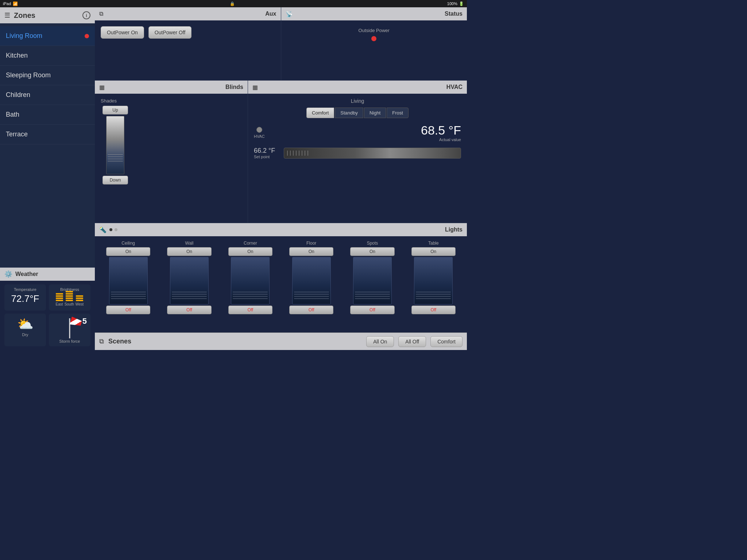 This screenshot has width=747, height=560. Describe the element at coordinates (115, 180) in the screenshot. I see `blind-down-button: Down` at that location.